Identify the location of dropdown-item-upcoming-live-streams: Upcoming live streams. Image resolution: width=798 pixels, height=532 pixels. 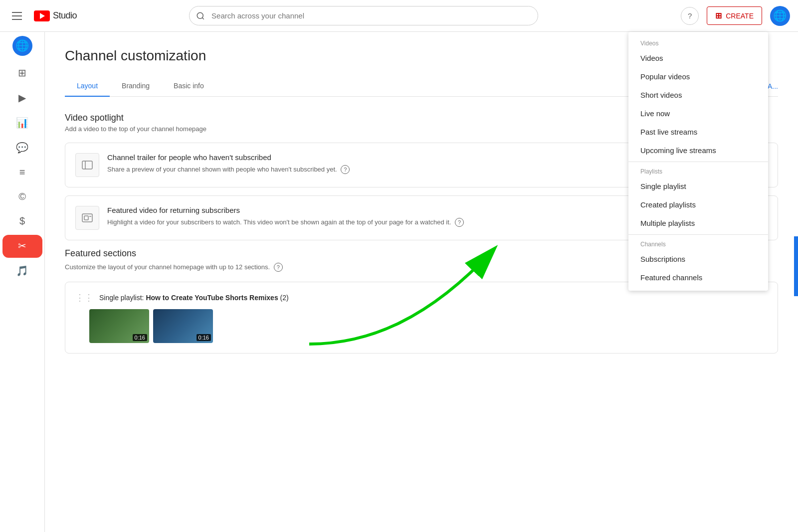
(698, 151).